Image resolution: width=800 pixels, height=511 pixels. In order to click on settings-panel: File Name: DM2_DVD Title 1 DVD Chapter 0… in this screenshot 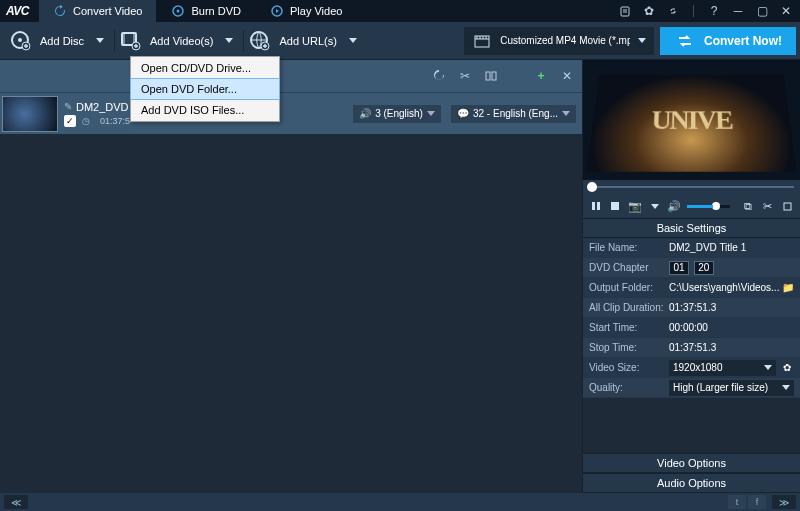, I will do `click(692, 346)`.